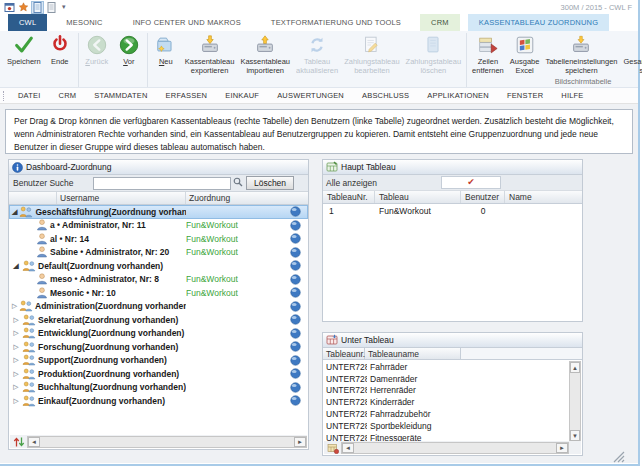 The height and width of the screenshot is (470, 642). I want to click on unter-table-row: UNTER728-... Herrenräder, so click(446, 391).